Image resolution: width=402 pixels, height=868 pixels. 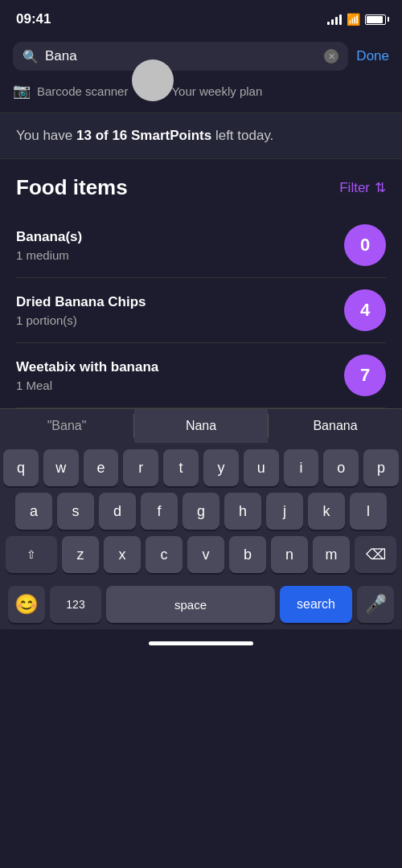 I want to click on clear-button: ✕, so click(x=331, y=56).